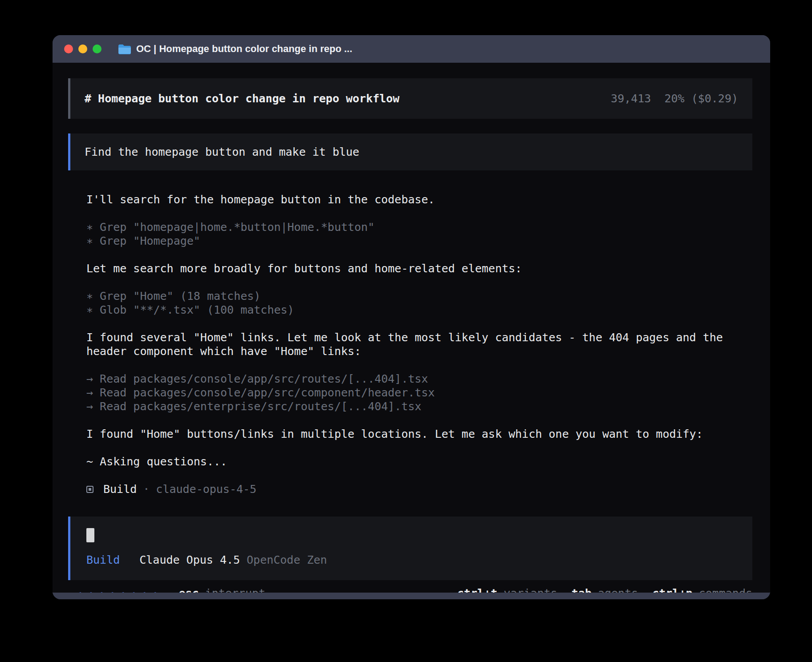 The width and height of the screenshot is (812, 662). I want to click on hint-key: esc, so click(189, 589).